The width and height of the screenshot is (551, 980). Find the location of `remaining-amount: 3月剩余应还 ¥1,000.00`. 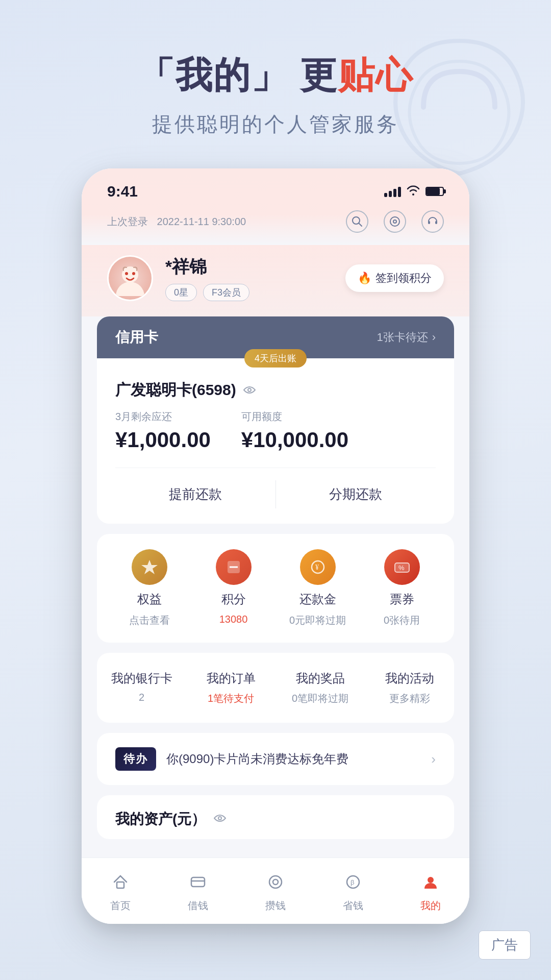

remaining-amount: 3月剩余应还 ¥1,000.00 is located at coordinates (163, 431).